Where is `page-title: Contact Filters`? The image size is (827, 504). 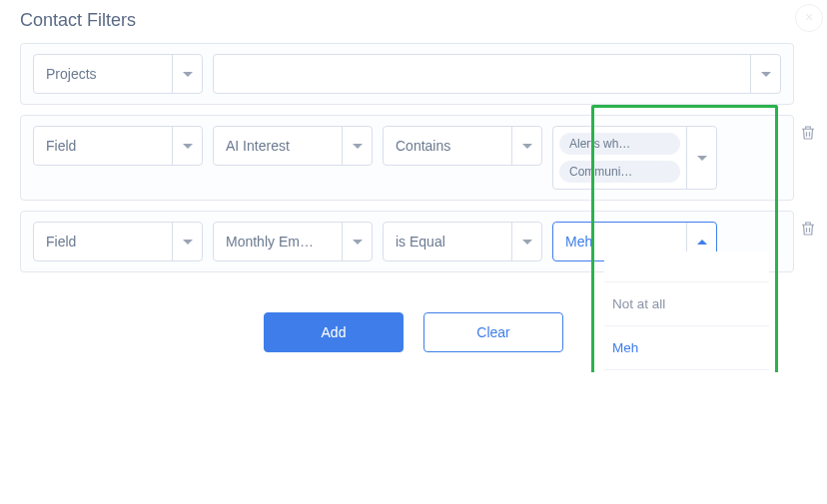
page-title: Contact Filters is located at coordinates (414, 20).